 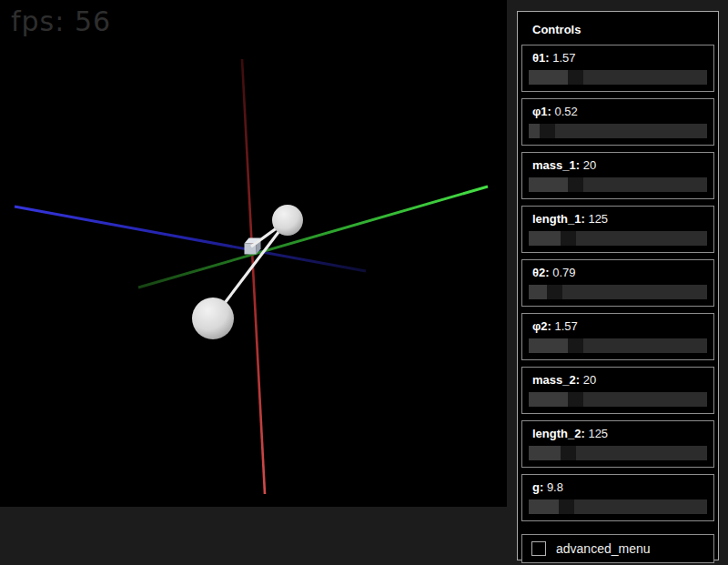 I want to click on slider-name: φ2:, so click(x=543, y=326).